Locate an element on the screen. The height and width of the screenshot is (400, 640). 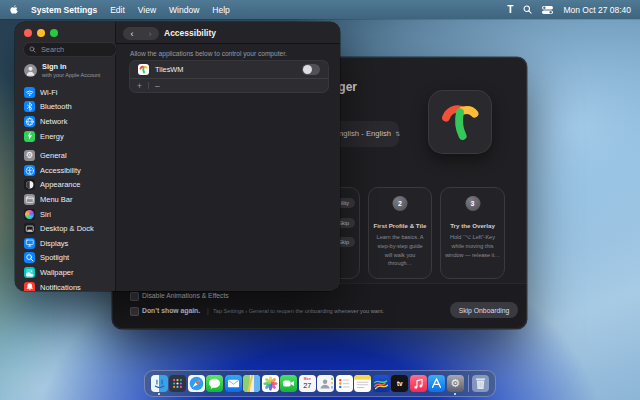
dock-item-contacts is located at coordinates (326, 384).